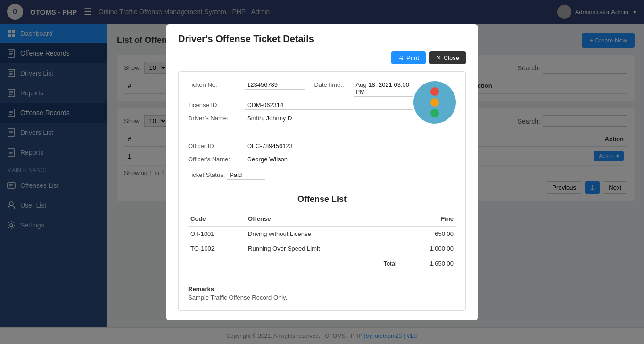 This screenshot has height=344, width=644. What do you see at coordinates (322, 160) in the screenshot?
I see `field-officer-name: Officer's Name: George Wilson` at bounding box center [322, 160].